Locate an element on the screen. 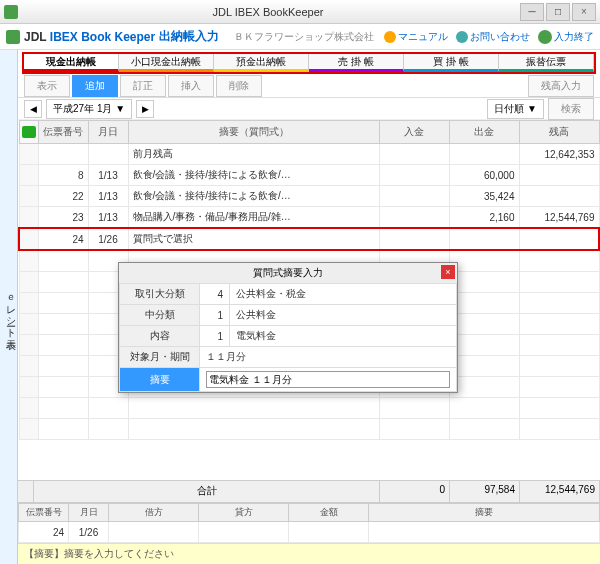 The image size is (600, 564). modal-period-val: １１月分 is located at coordinates (328, 358).